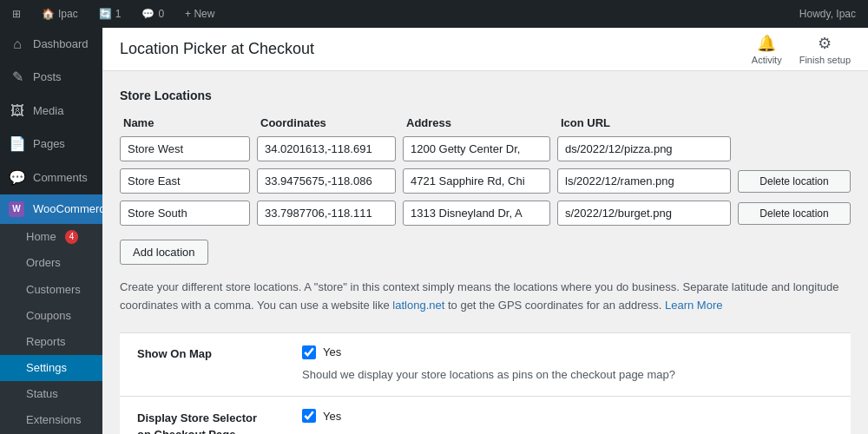 This screenshot has width=868, height=434. What do you see at coordinates (61, 178) in the screenshot?
I see `sidebar-label-comments: Comments` at bounding box center [61, 178].